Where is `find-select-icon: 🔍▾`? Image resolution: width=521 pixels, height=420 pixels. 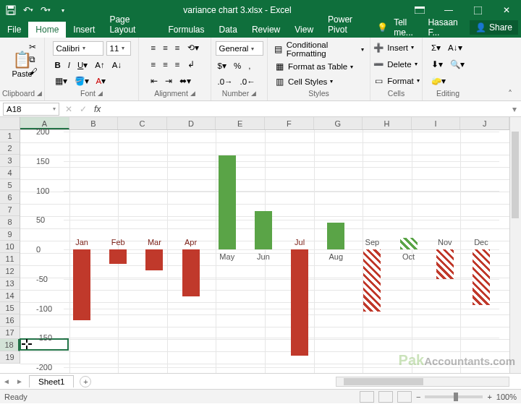
find-select-icon: 🔍▾ is located at coordinates (457, 64).